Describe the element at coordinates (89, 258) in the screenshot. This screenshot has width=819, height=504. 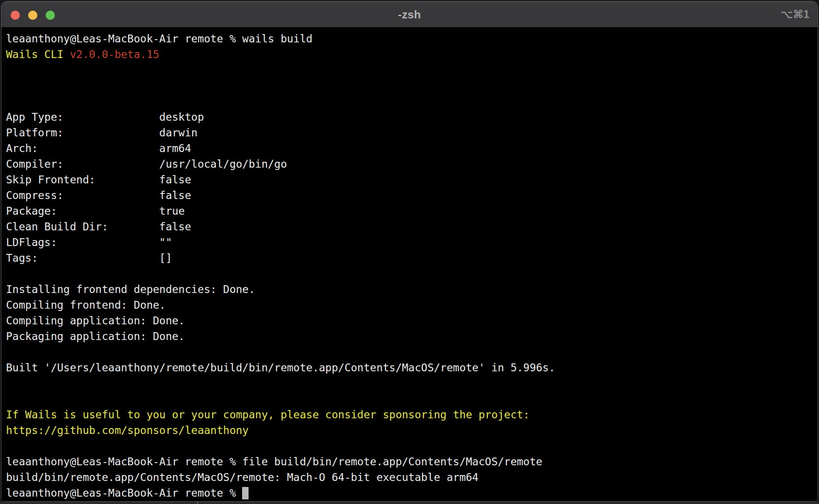
I see `terminal-text-segment: Tags: []` at that location.